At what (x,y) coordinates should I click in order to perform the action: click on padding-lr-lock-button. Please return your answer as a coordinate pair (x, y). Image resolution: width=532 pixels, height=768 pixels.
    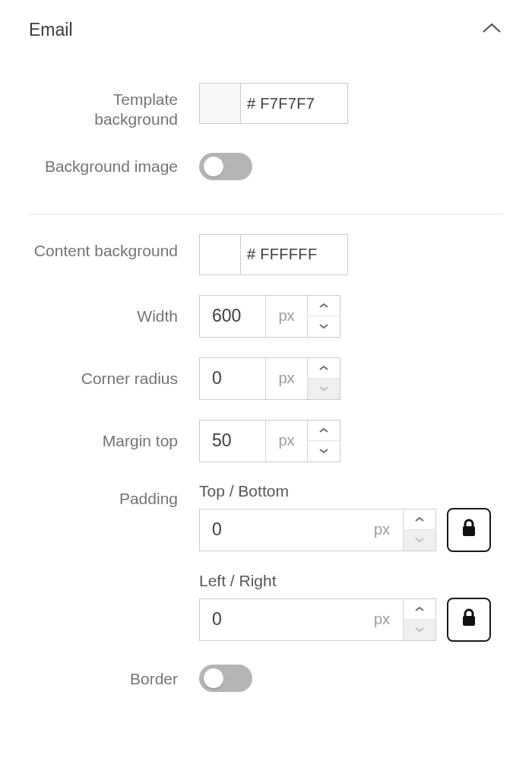
    Looking at the image, I should click on (469, 620).